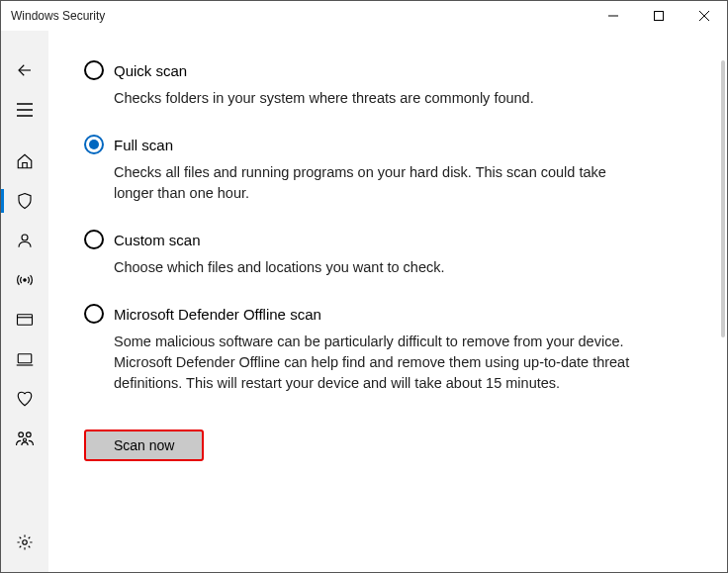  I want to click on broadcast-icon, so click(25, 280).